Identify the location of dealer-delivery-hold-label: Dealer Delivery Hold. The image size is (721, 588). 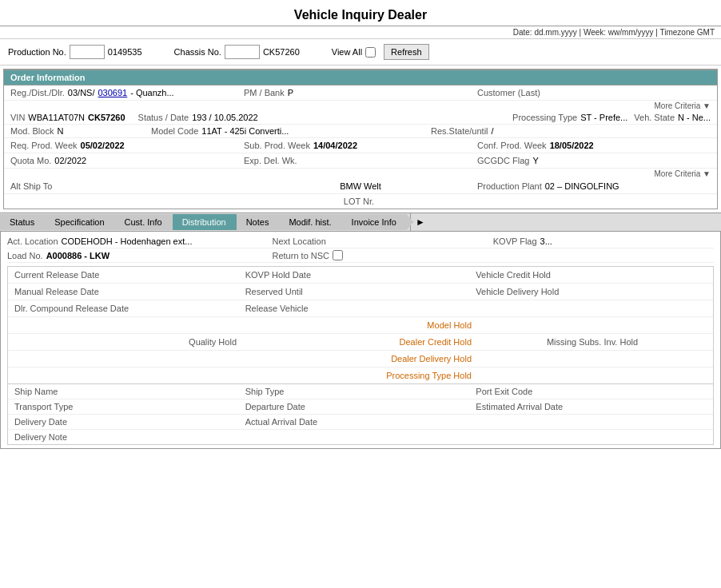
(432, 359).